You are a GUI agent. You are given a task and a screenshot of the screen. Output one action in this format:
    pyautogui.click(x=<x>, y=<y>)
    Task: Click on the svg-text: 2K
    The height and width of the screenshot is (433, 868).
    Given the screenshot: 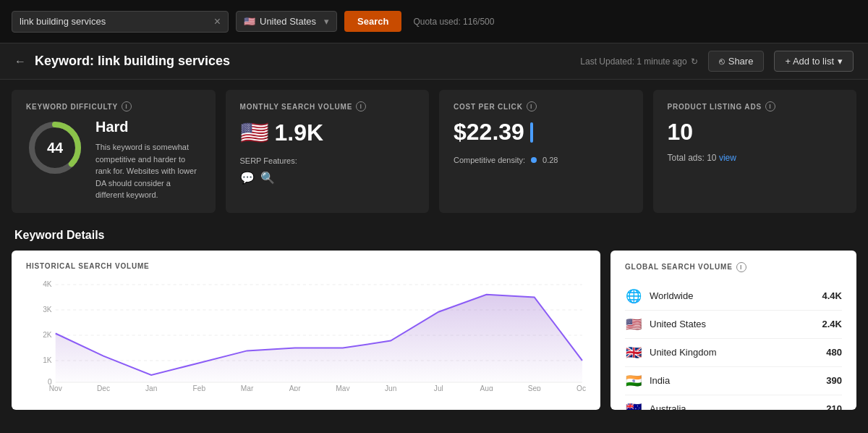 What is the action you would take?
    pyautogui.click(x=48, y=335)
    